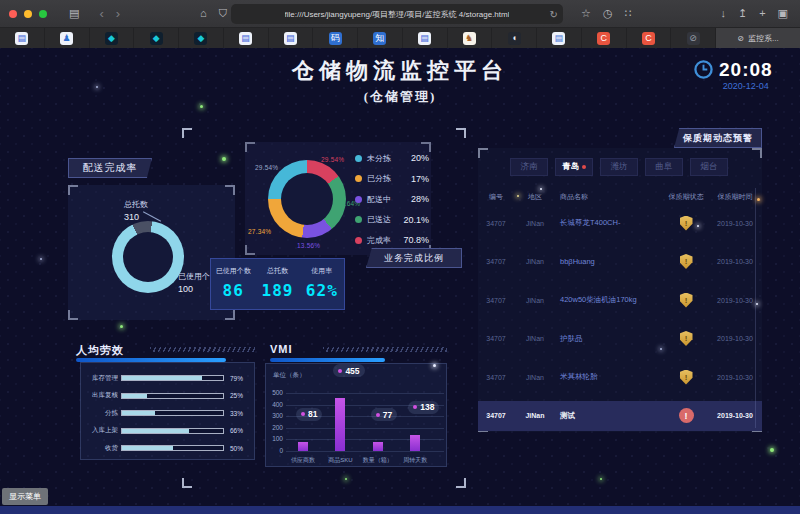 The height and width of the screenshot is (514, 800). Describe the element at coordinates (365, 394) in the screenshot. I see `vmi-gridline` at that location.